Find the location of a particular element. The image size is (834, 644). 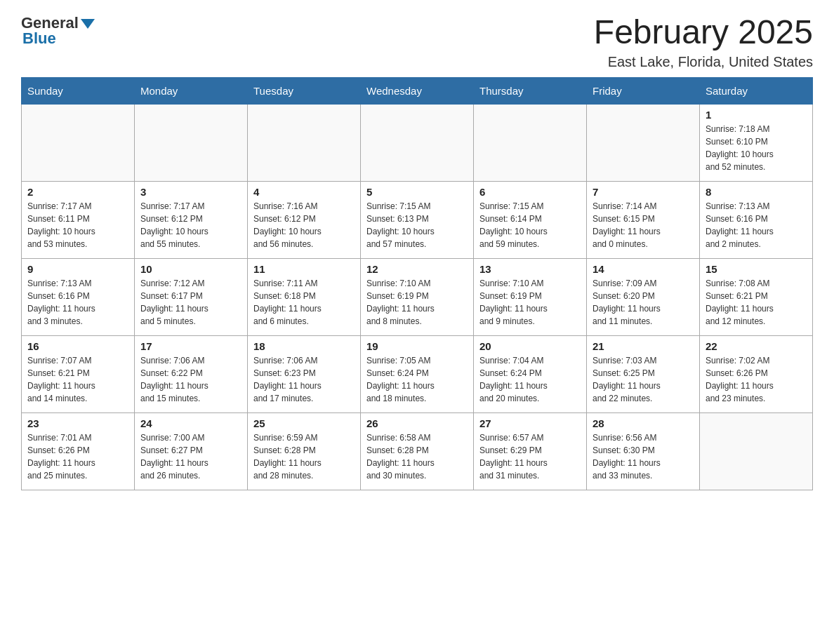

calendar-day-cell: 8Sunrise: 7:13 AM Sunset: 6:16 PM Daylig… is located at coordinates (757, 220).